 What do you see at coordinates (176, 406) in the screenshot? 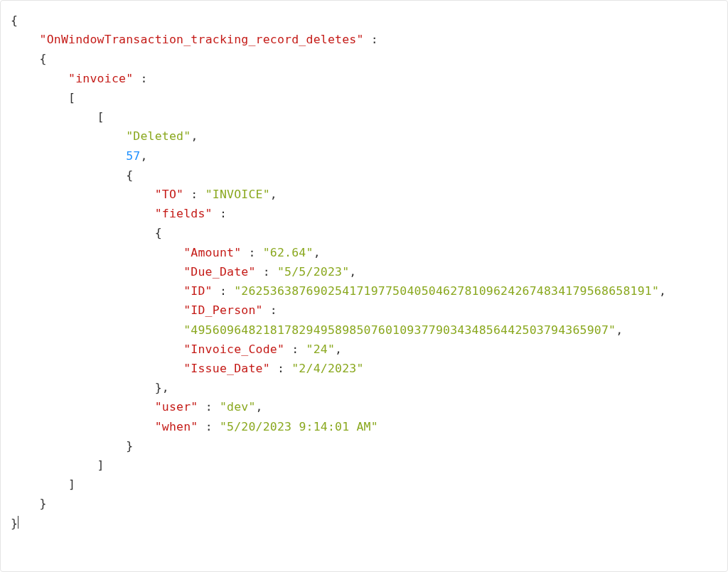
I see `user-key: "user"` at bounding box center [176, 406].